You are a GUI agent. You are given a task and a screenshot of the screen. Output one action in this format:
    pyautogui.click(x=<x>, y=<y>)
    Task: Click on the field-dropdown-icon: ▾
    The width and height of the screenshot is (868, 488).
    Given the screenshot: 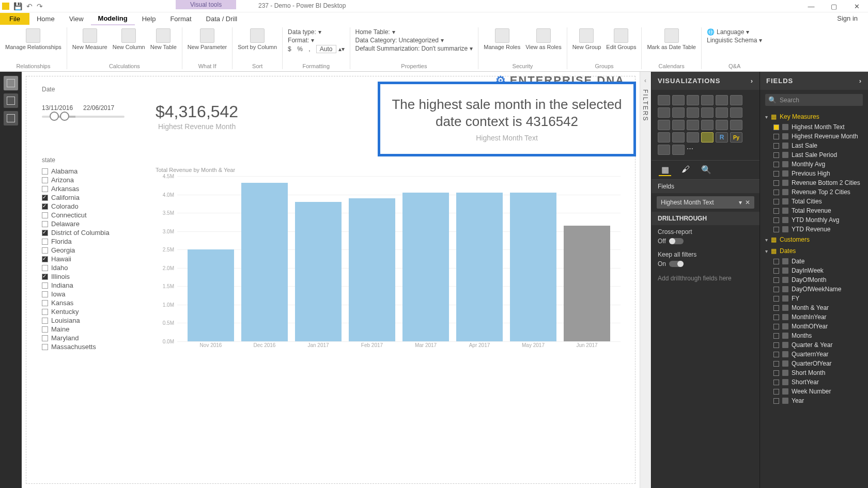 What is the action you would take?
    pyautogui.click(x=740, y=202)
    